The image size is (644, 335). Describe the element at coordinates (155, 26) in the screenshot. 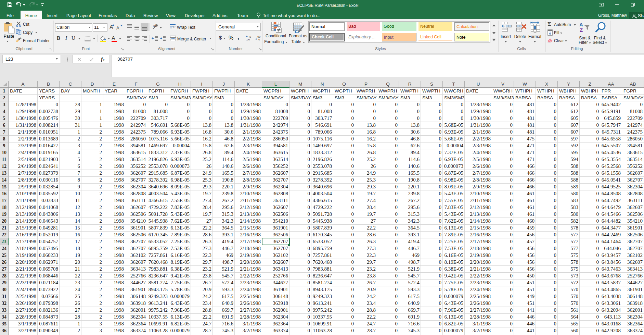

I see `svg-text: ab` at that location.